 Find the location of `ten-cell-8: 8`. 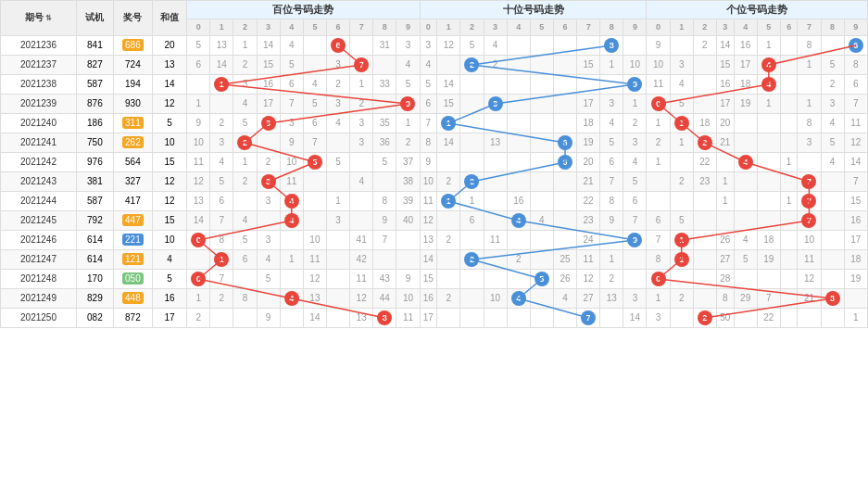

ten-cell-8: 8 is located at coordinates (611, 200).